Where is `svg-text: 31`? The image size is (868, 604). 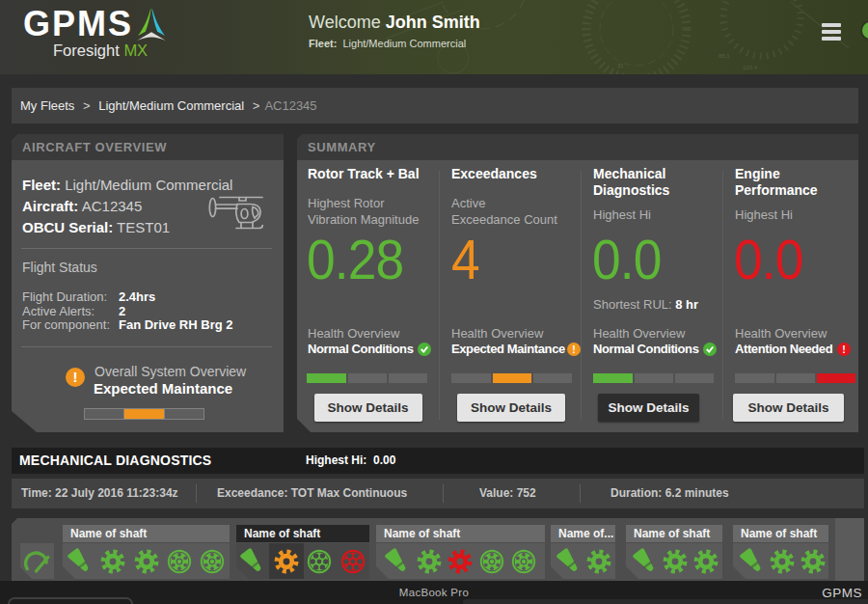
svg-text: 31 is located at coordinates (621, 66).